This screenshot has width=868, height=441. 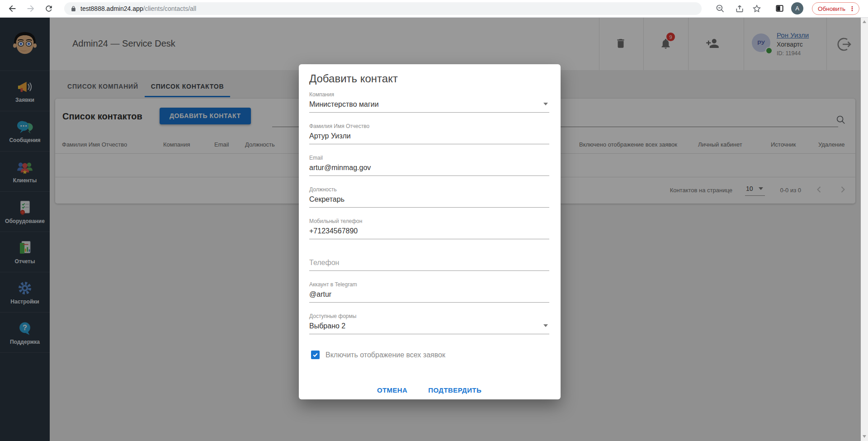 I want to click on field-label: Доступные формы, so click(x=429, y=316).